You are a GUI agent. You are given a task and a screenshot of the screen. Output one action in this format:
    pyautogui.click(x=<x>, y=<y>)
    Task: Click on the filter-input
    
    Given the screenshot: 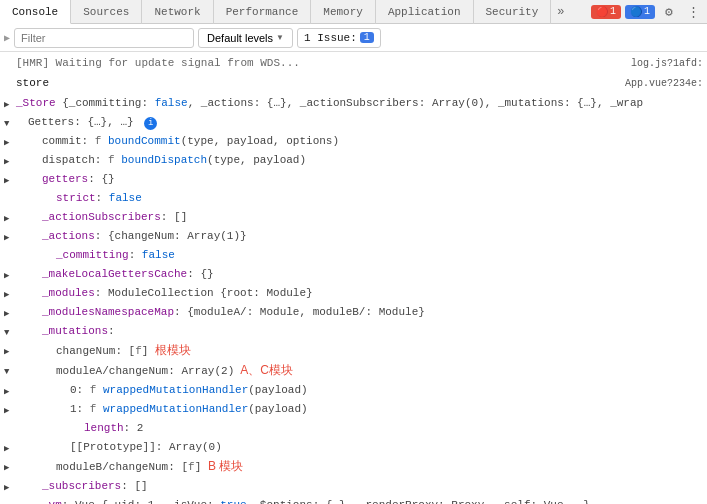 What is the action you would take?
    pyautogui.click(x=104, y=38)
    